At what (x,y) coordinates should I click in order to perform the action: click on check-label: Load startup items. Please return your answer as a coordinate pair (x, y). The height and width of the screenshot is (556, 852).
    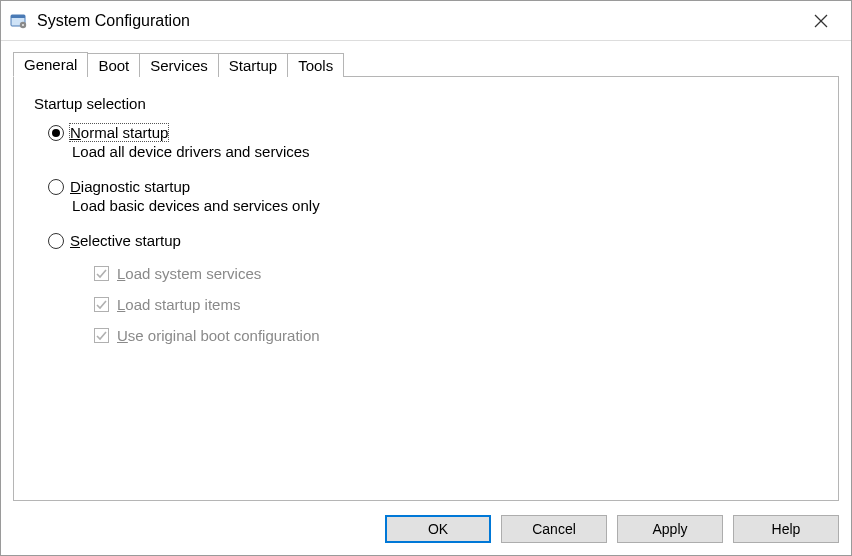
    Looking at the image, I should click on (178, 304).